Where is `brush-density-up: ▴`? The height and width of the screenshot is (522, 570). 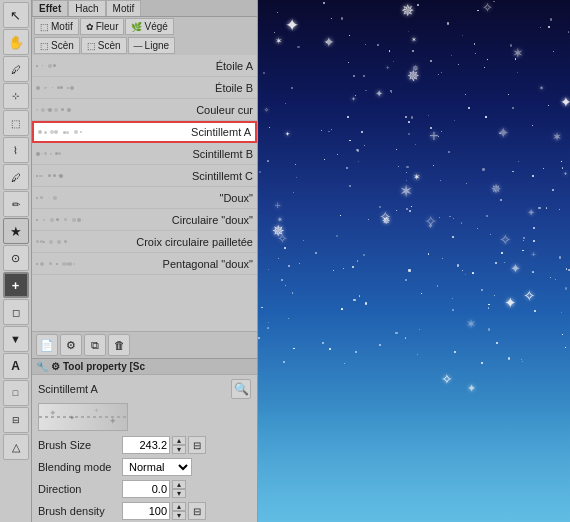
brush-density-up: ▴ is located at coordinates (179, 506).